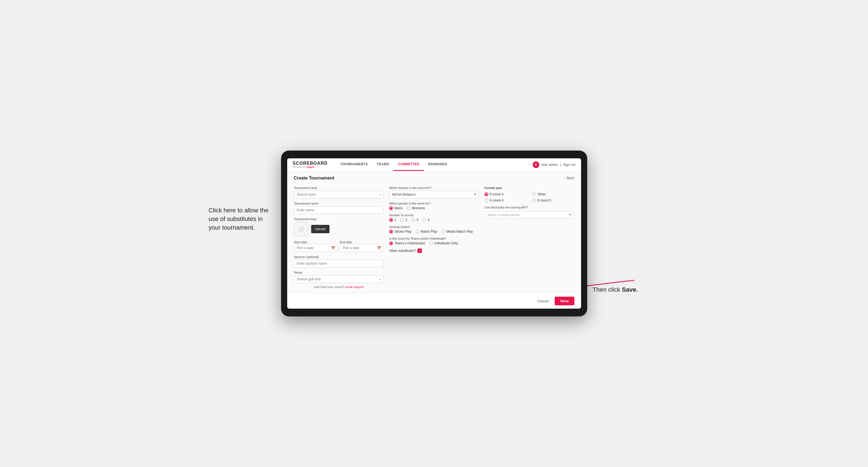  Describe the element at coordinates (424, 220) in the screenshot. I see `round4-radio` at that location.